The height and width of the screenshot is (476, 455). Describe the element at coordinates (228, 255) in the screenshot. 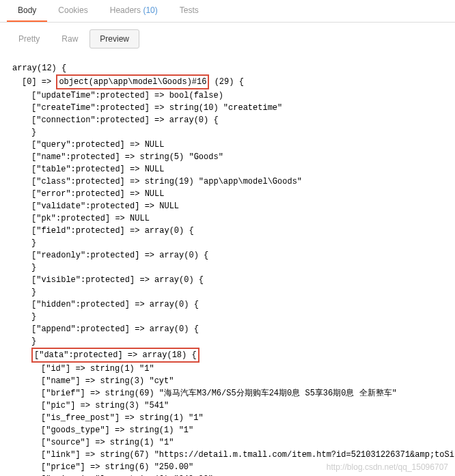

I see `dump-line: ["readonly":protected] => array(0) {` at that location.